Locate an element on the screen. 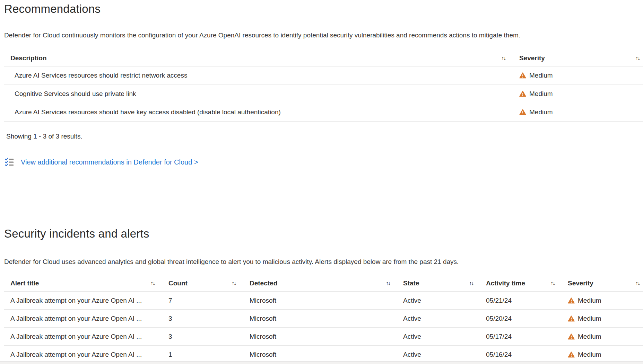 The height and width of the screenshot is (364, 643). table-row: Cognitive Services should use private li… is located at coordinates (324, 94).